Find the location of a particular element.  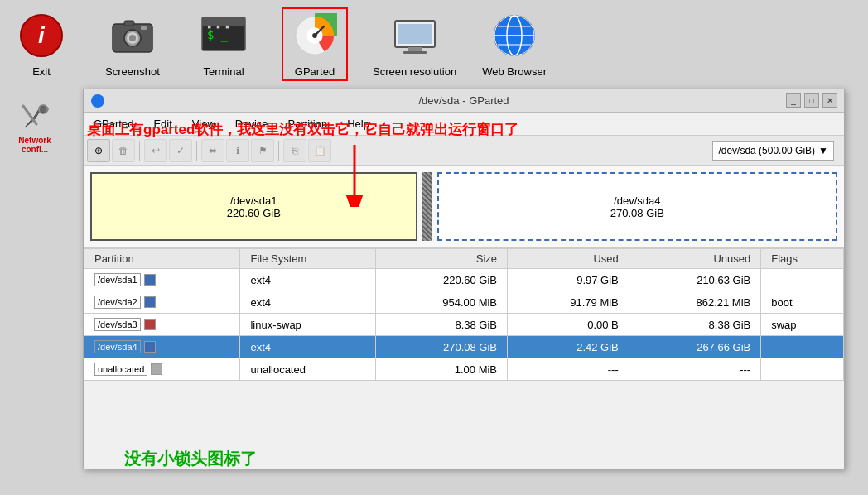

network-config-icon is located at coordinates (35, 118).